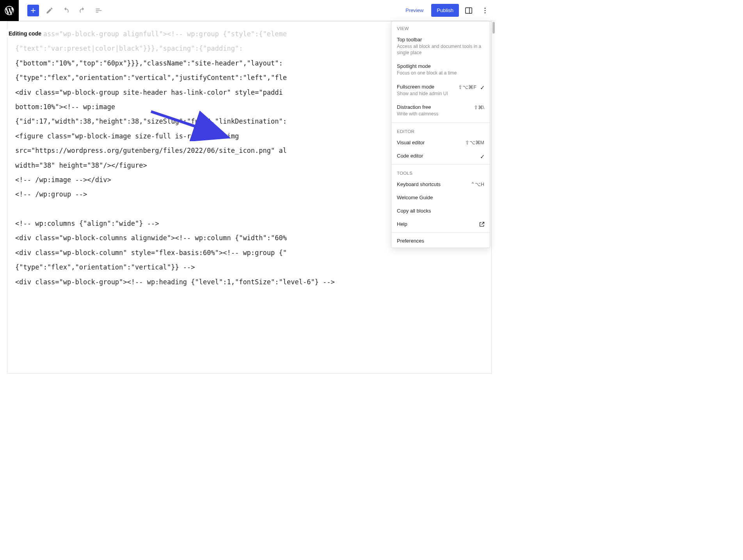 Image resolution: width=743 pixels, height=560 pixels. I want to click on sidebar-panel-icon, so click(469, 11).